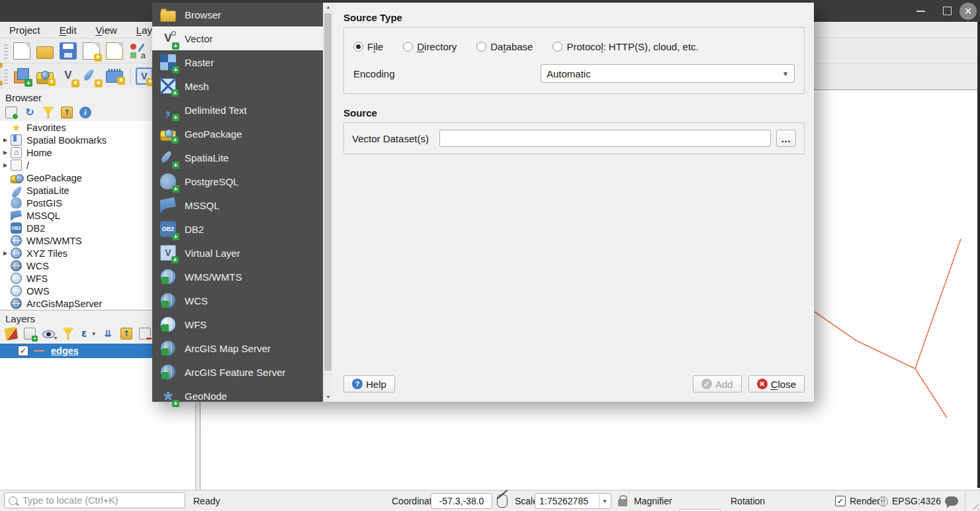 The height and width of the screenshot is (511, 980). I want to click on crs-globe-icon, so click(883, 500).